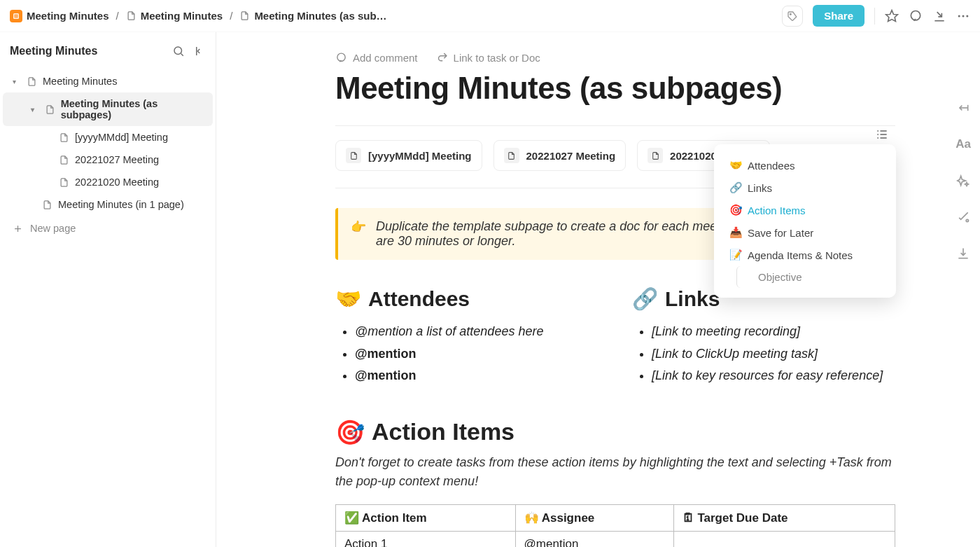  Describe the element at coordinates (53, 51) in the screenshot. I see `sidebar-title: Meeting Minutes` at that location.